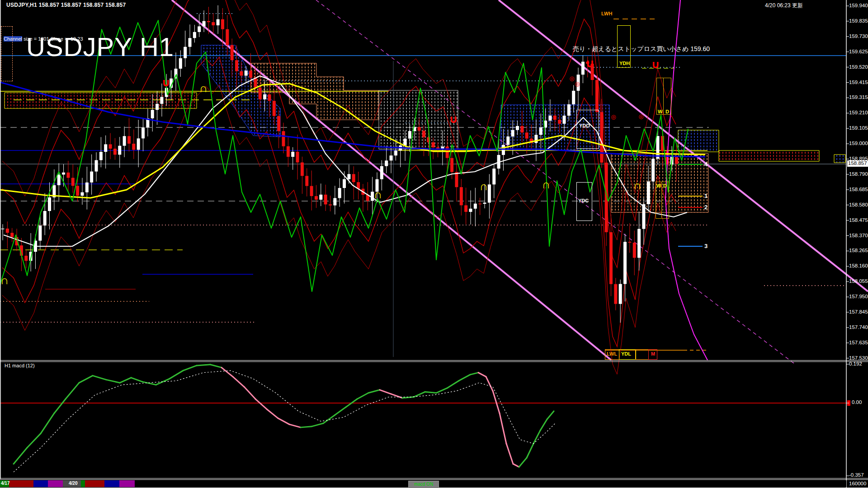  I want to click on trade-note-annotation: 売り・超えるとストップロス買い小さめ 159.60, so click(641, 49).